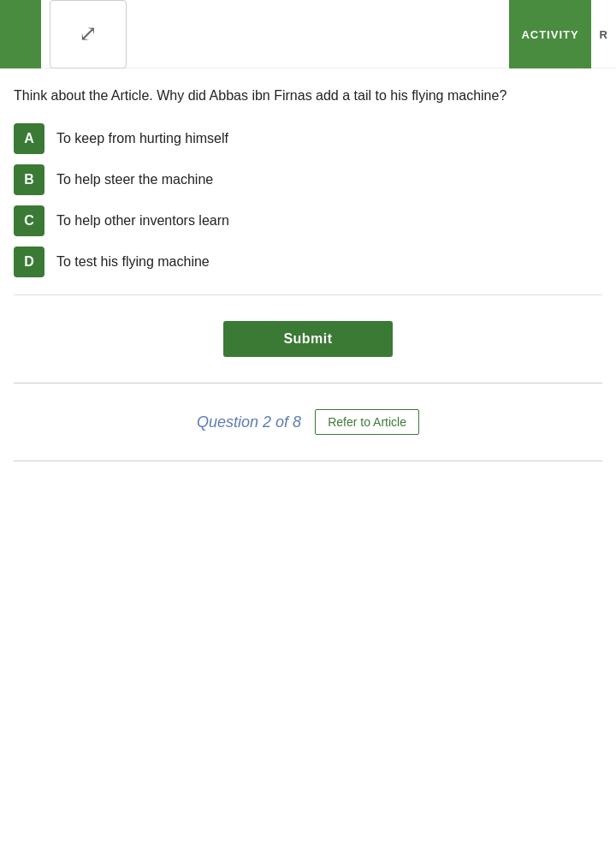 Image resolution: width=616 pixels, height=844 pixels. Describe the element at coordinates (29, 180) in the screenshot. I see `badge-b: B` at that location.